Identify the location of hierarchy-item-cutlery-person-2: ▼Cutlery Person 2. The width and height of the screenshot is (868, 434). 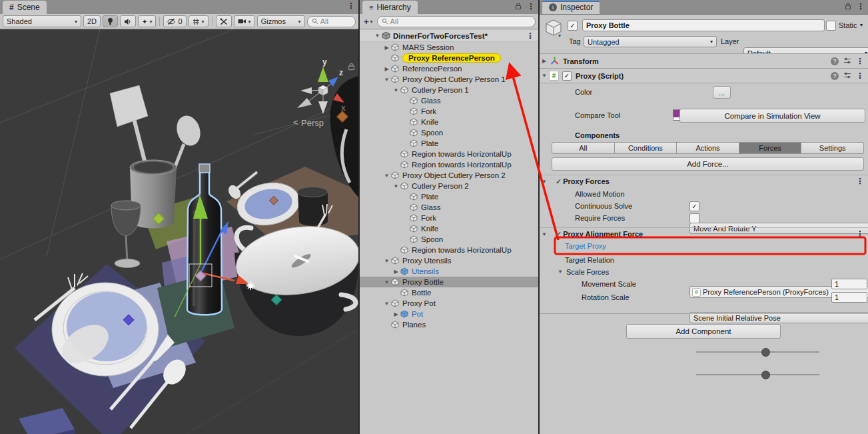
(449, 186).